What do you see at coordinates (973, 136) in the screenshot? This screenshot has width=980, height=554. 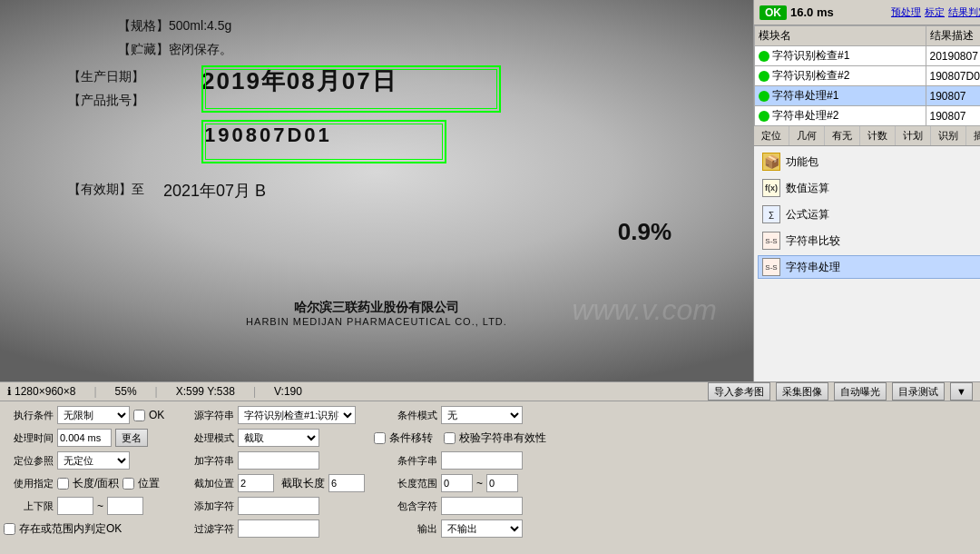 I see `tab-插模: 插模` at bounding box center [973, 136].